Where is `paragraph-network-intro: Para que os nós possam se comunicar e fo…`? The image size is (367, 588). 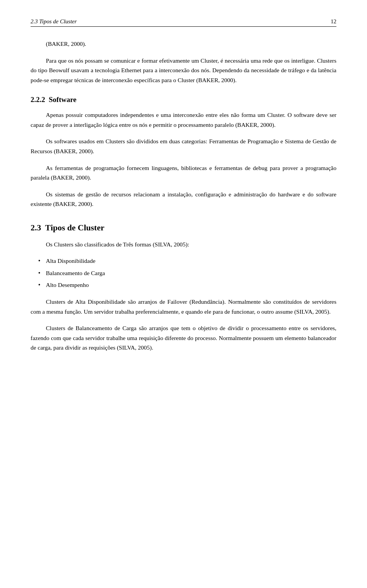
paragraph-network-intro: Para que os nós possam se comunicar e fo… is located at coordinates (184, 70).